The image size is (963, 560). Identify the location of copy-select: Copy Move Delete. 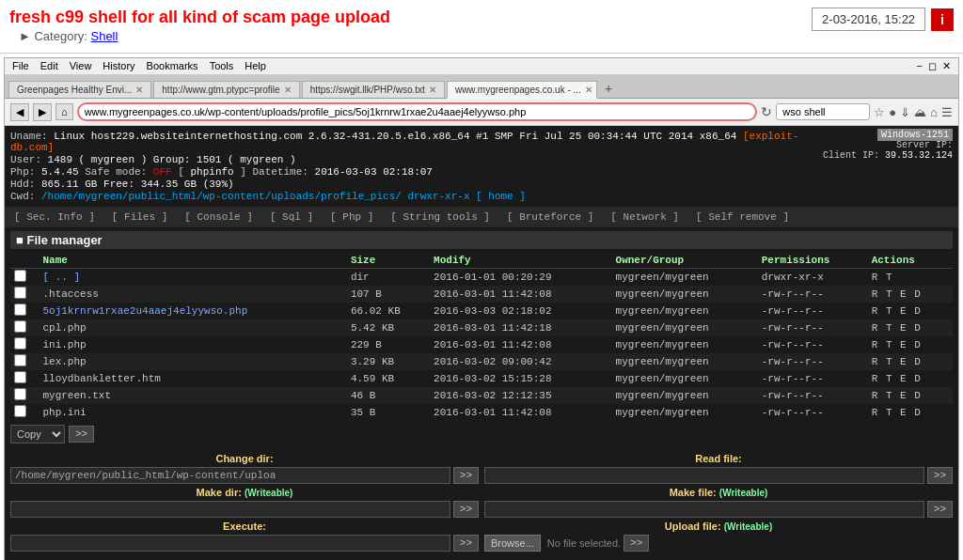
(38, 434).